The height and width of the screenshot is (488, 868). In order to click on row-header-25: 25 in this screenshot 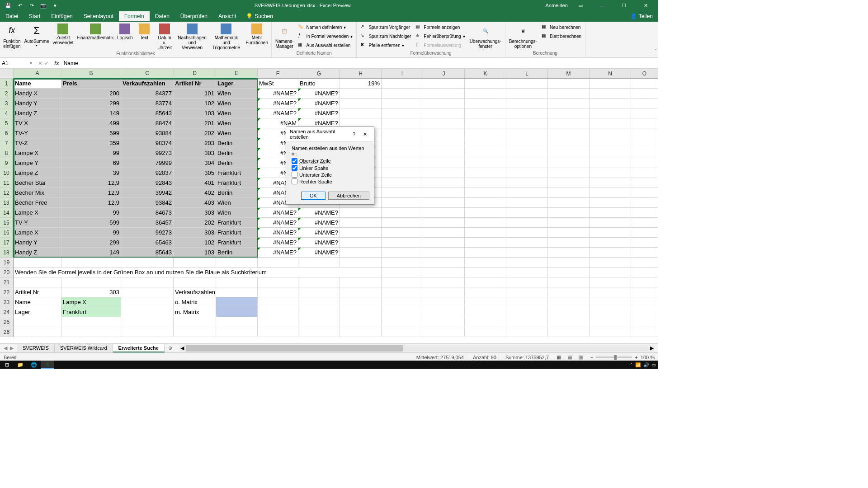, I will do `click(7, 322)`.